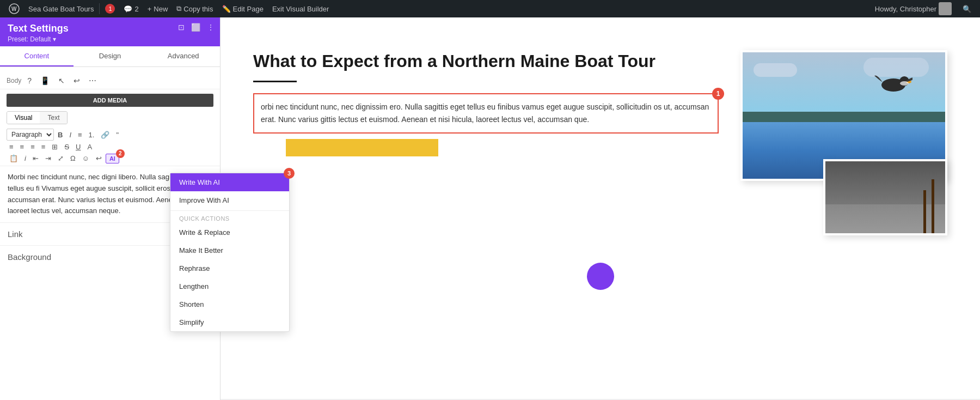 This screenshot has width=980, height=400. I want to click on color-btn: A, so click(89, 147).